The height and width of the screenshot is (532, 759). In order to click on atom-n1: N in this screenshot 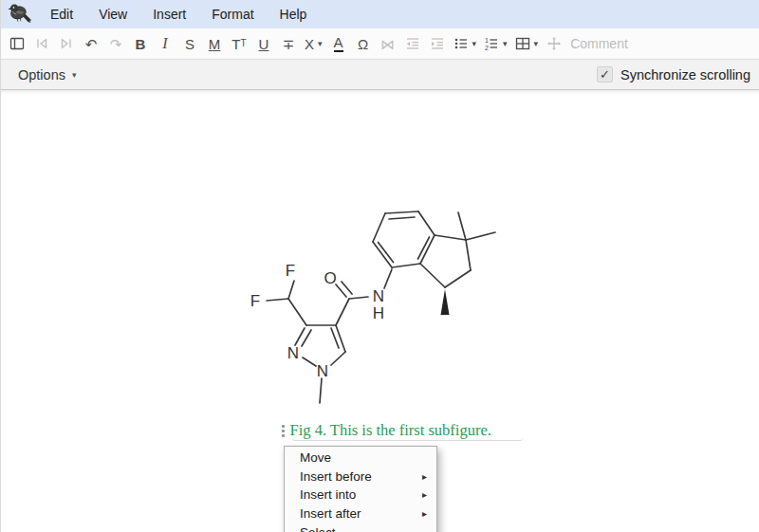, I will do `click(323, 372)`.